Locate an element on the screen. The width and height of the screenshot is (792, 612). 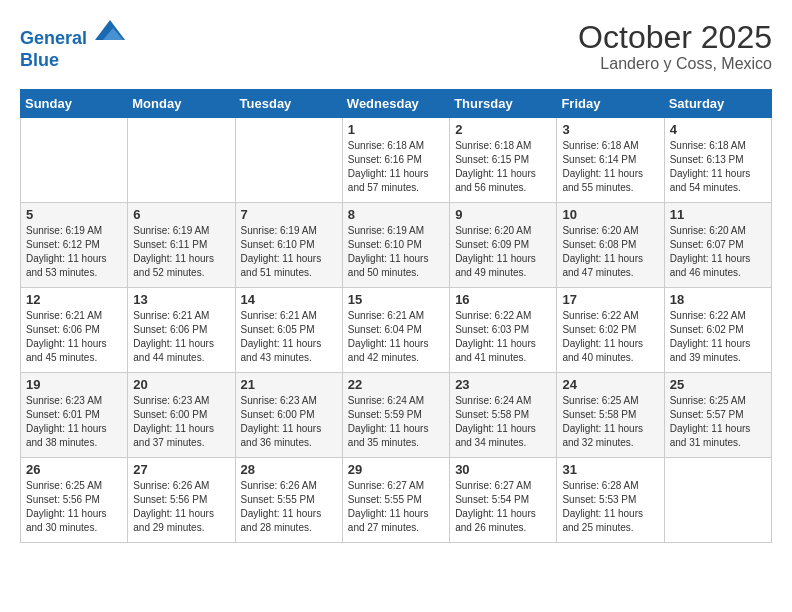
cell-info: Sunrise: 6:27 AMSunset: 5:54 PMDaylight:… is located at coordinates (503, 507).